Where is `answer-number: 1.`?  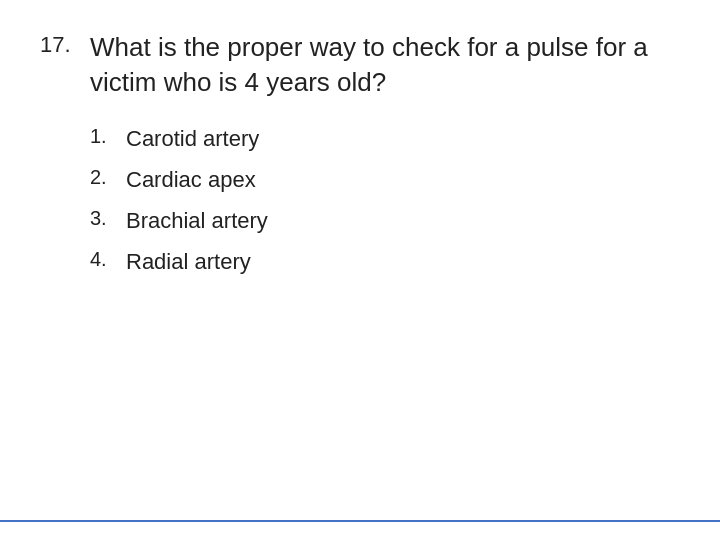
answer-number: 1. is located at coordinates (108, 136).